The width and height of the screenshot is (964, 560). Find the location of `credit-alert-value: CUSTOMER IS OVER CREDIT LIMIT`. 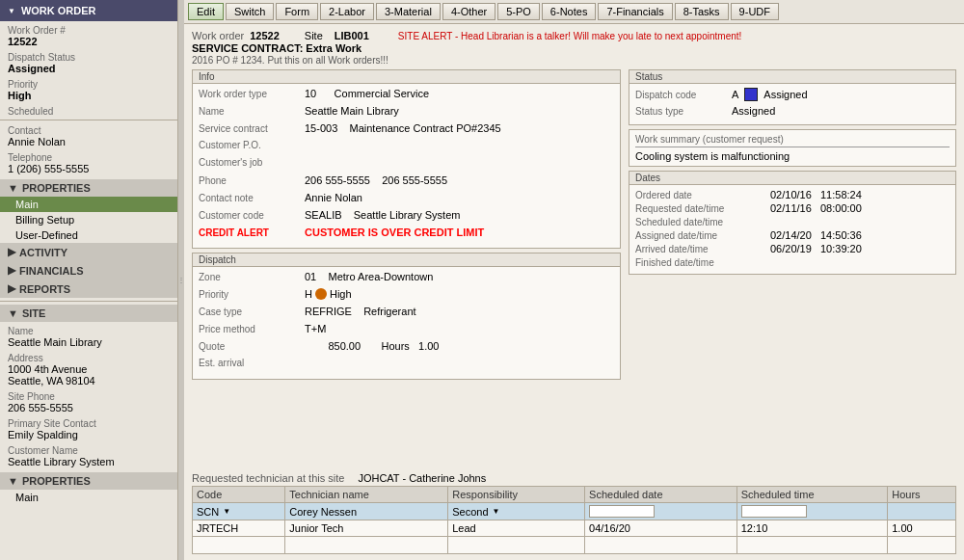

credit-alert-value: CUSTOMER IS OVER CREDIT LIMIT is located at coordinates (459, 232).